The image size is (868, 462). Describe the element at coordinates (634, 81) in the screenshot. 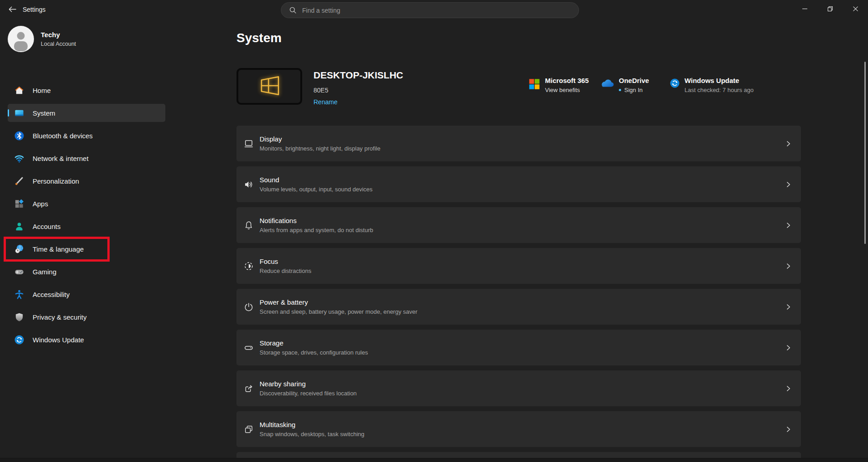

I see `quick-card-title: OneDrive` at that location.